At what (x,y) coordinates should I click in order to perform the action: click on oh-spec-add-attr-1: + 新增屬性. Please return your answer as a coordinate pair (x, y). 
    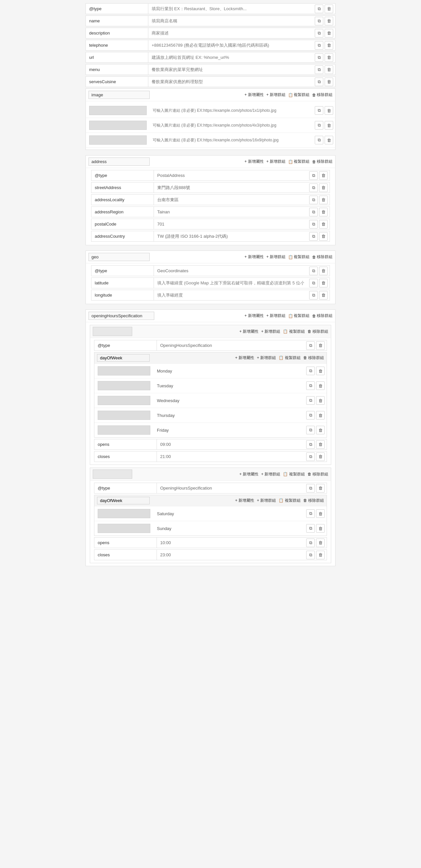
    Looking at the image, I should click on (249, 474).